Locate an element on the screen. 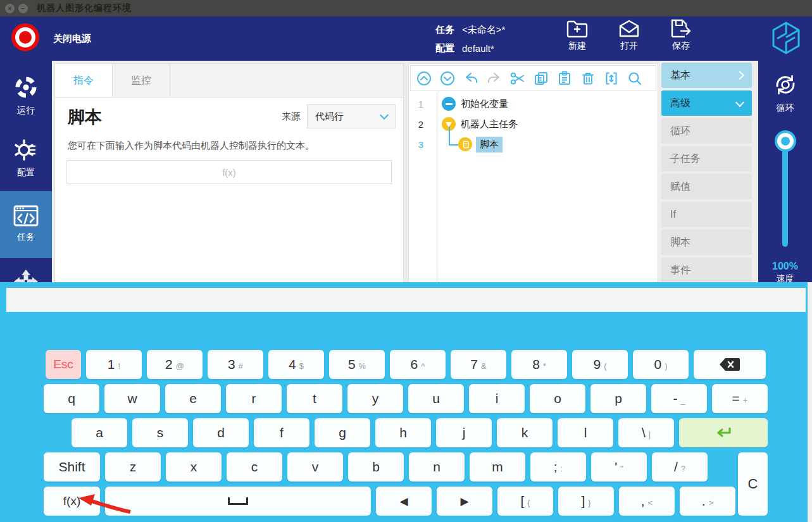  key-period: .> is located at coordinates (708, 501).